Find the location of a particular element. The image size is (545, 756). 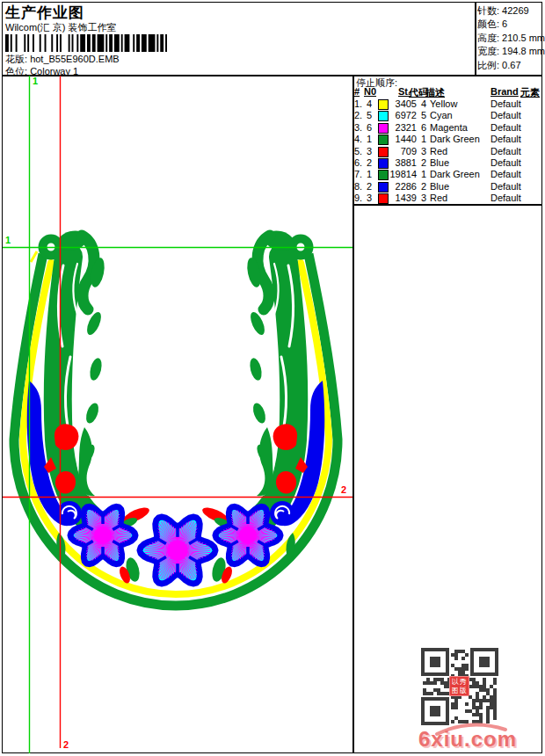

guide-label-v-red: 2 is located at coordinates (66, 745).